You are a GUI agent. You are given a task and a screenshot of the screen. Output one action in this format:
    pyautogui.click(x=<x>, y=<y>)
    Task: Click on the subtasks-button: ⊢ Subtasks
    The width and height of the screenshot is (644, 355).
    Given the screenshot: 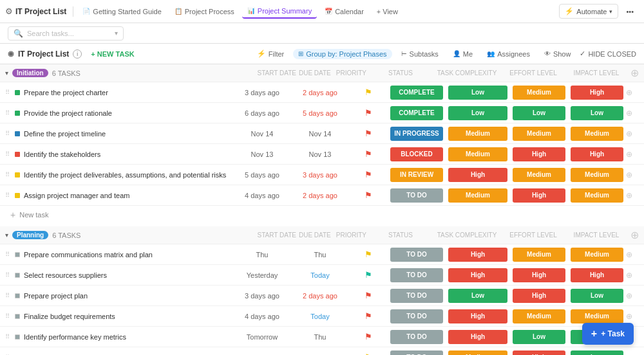 What is the action you would take?
    pyautogui.click(x=420, y=54)
    